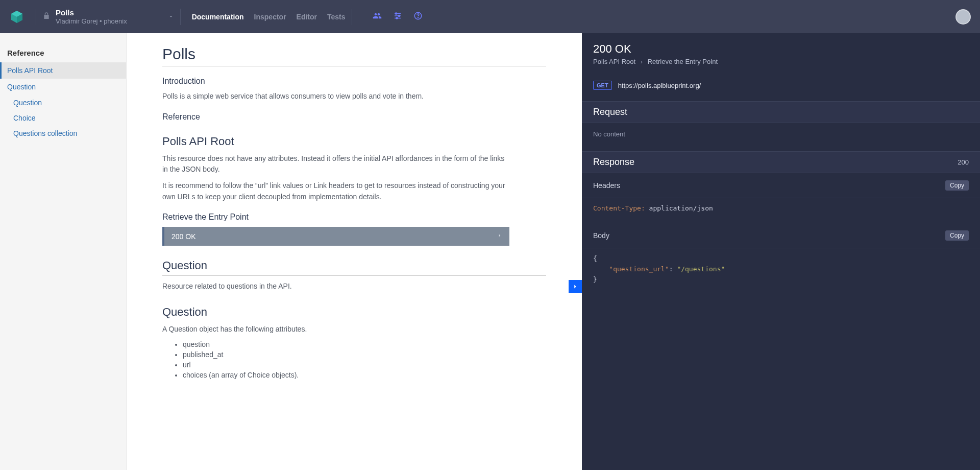 Image resolution: width=980 pixels, height=470 pixels. I want to click on root-text-2: It is recommend to follow the “url” link…, so click(336, 191).